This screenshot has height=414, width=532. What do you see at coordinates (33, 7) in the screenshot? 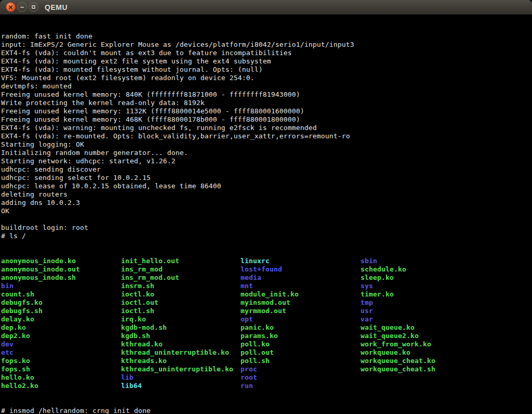
I see `maximize-icon` at bounding box center [33, 7].